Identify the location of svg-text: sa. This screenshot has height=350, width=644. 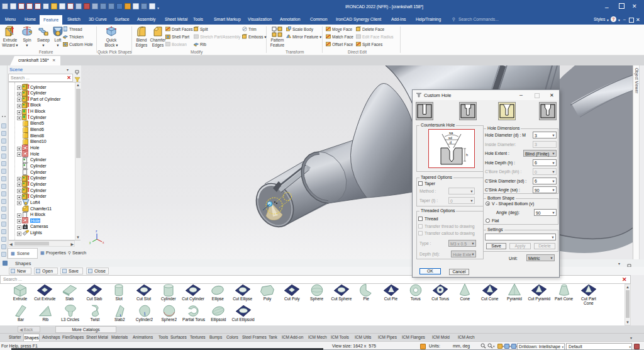
(452, 133).